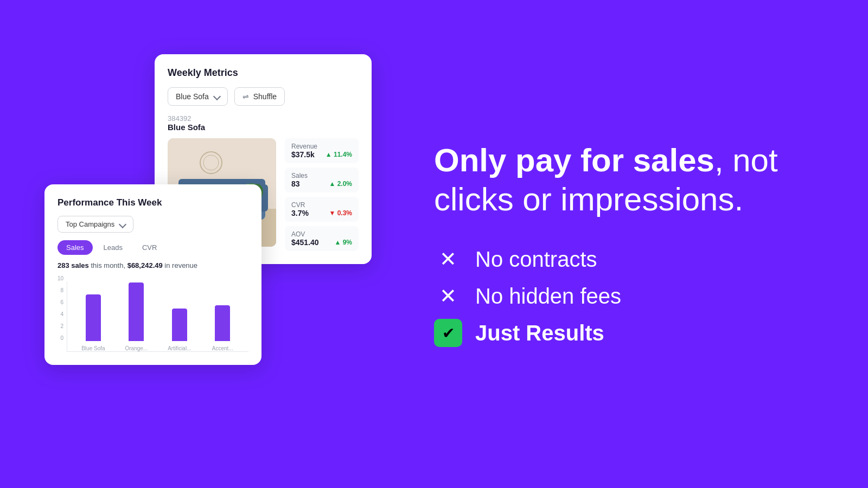  I want to click on performance-title: Performance This Week, so click(153, 203).